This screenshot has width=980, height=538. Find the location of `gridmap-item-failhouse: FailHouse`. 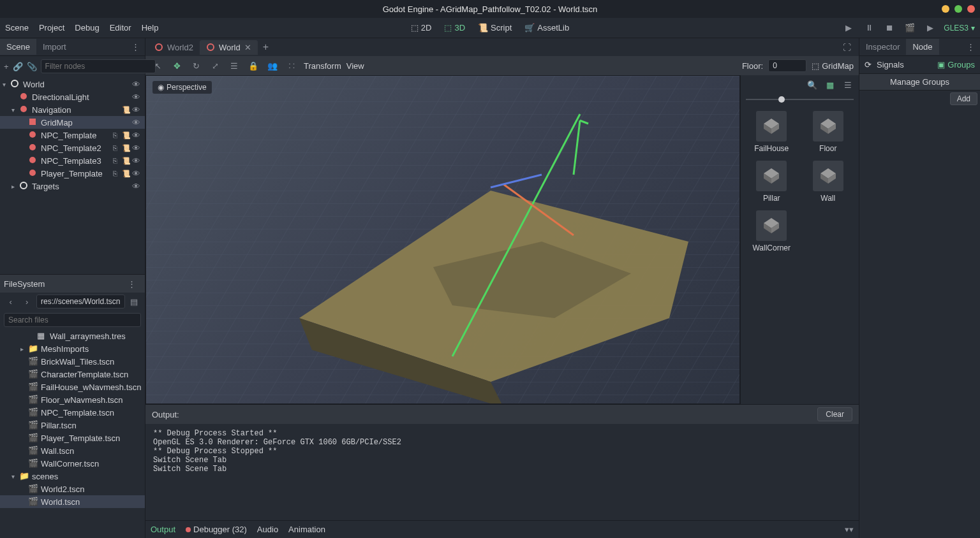

gridmap-item-failhouse: FailHouse is located at coordinates (772, 132).